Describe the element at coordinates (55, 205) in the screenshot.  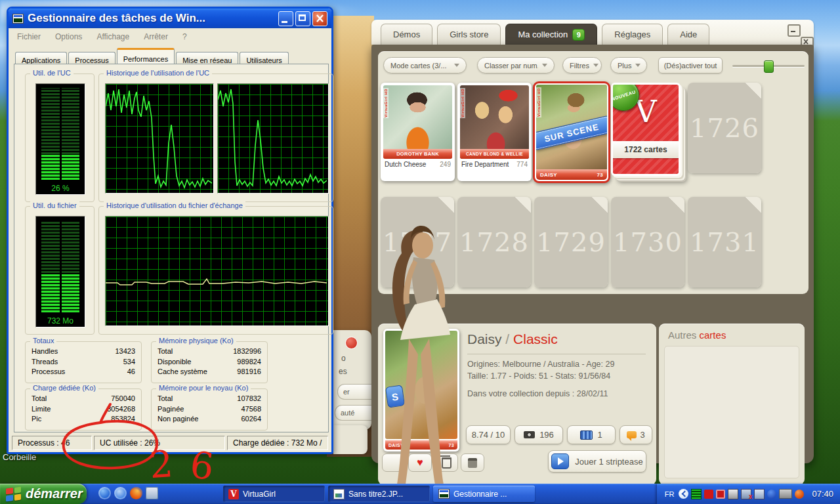
I see `group-label: Util. du fichier` at that location.